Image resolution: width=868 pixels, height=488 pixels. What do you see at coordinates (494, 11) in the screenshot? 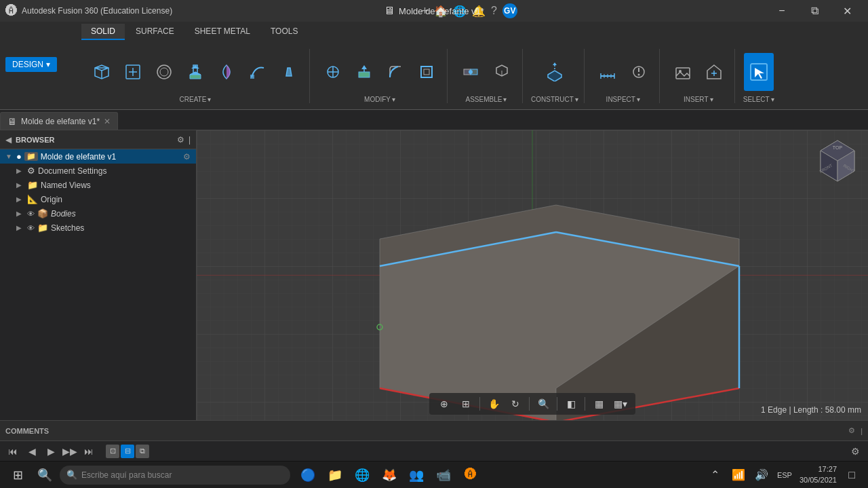
I see `help-btn: ?` at bounding box center [494, 11].